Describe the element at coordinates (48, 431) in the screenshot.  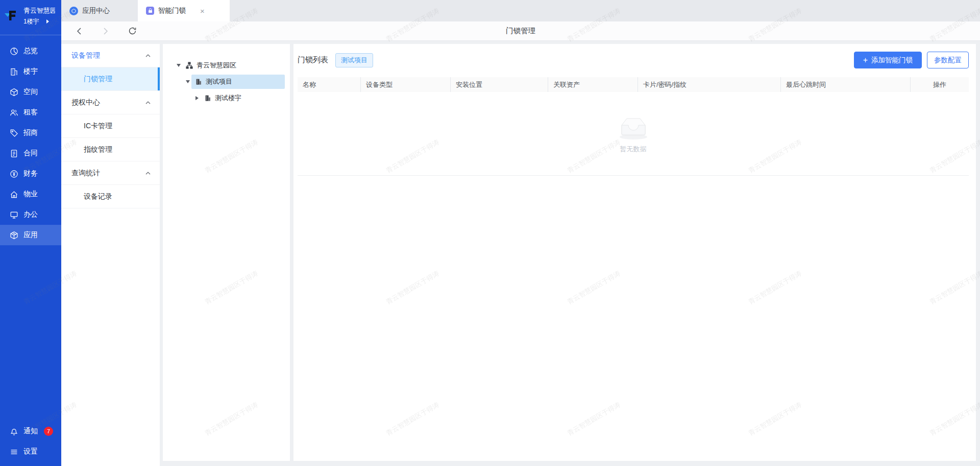
I see `notification-badge: 7` at that location.